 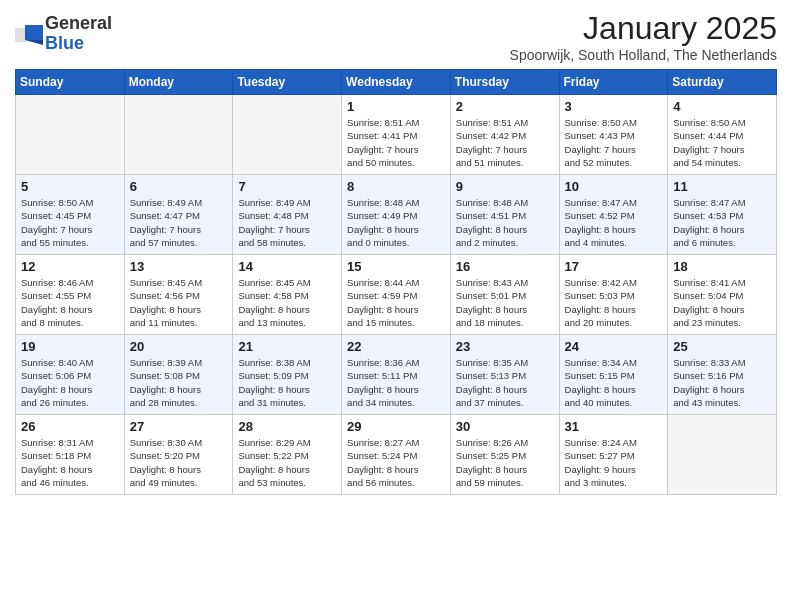 I want to click on day-number: 26, so click(x=70, y=426).